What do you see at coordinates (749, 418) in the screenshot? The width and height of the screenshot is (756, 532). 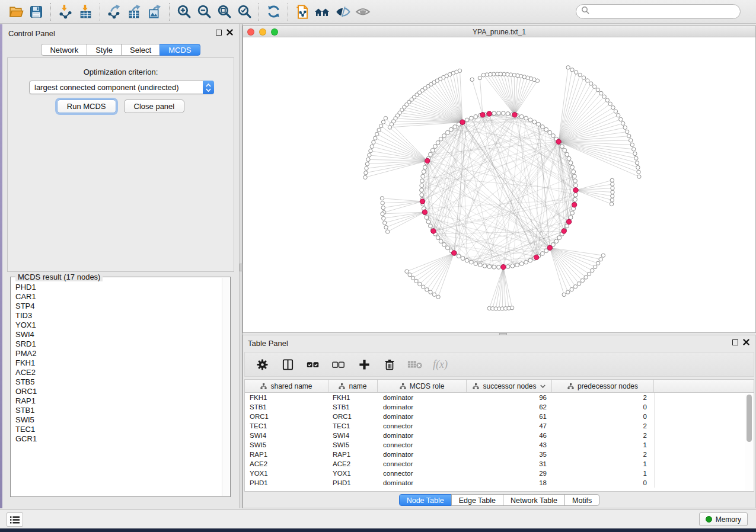 I see `scrollbar-thumb` at bounding box center [749, 418].